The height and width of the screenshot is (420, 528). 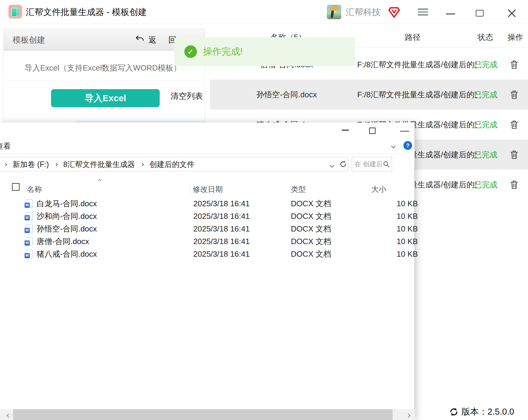 What do you see at coordinates (86, 12) in the screenshot?
I see `window-title: 汇帮文件批量生成器 - 模板创建` at bounding box center [86, 12].